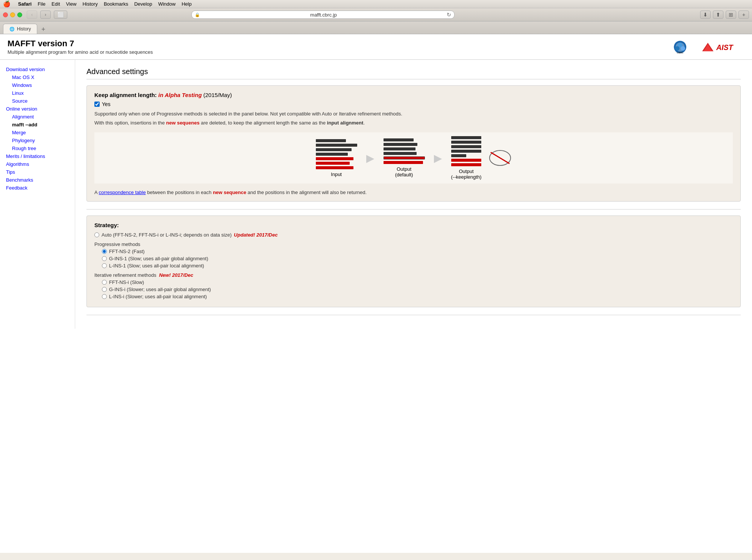  Describe the element at coordinates (61, 15) in the screenshot. I see `sidebar-toggle-button: ⬜` at that location.